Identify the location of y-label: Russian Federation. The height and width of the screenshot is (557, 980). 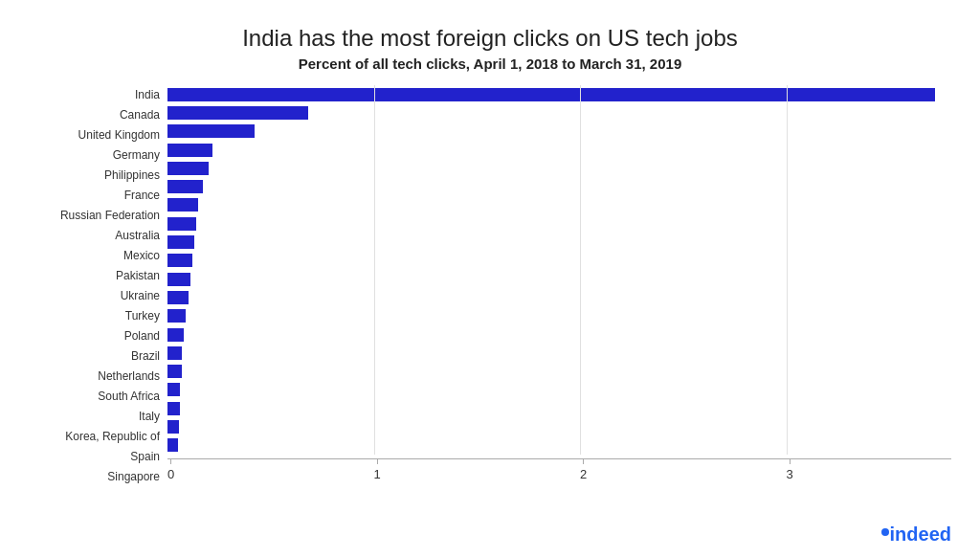
(110, 216).